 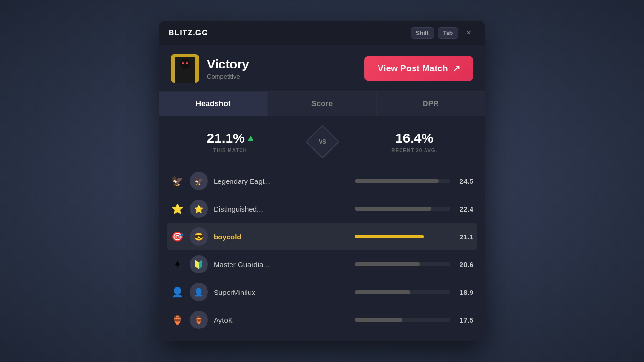 I want to click on app-logo: BLITZ.GG, so click(x=189, y=33).